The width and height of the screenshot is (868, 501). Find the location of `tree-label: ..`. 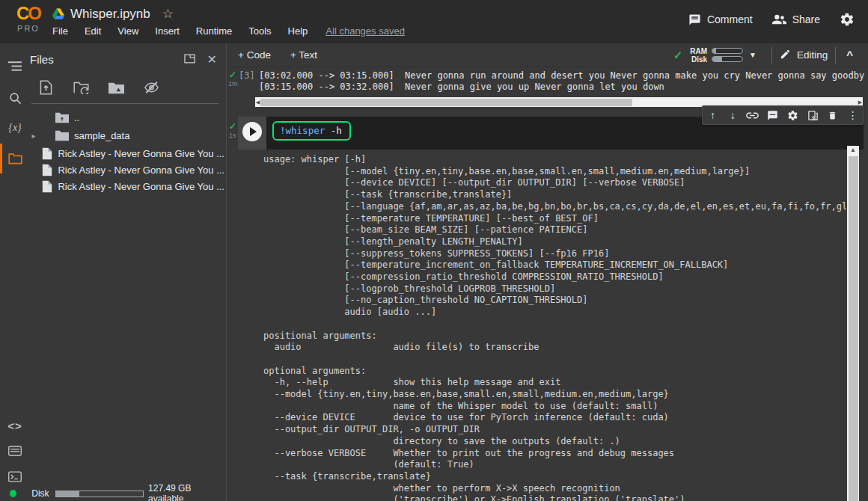

tree-label: .. is located at coordinates (76, 118).